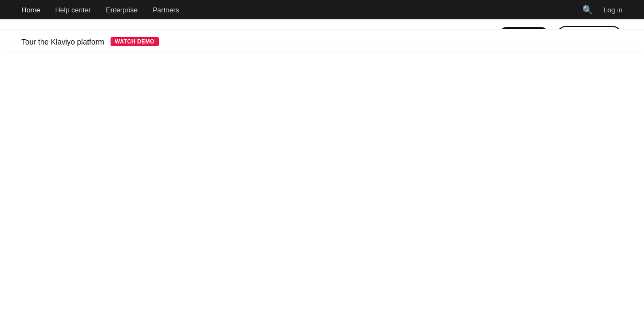 This screenshot has width=644, height=322. Describe the element at coordinates (31, 10) in the screenshot. I see `topbar-home: Home` at that location.